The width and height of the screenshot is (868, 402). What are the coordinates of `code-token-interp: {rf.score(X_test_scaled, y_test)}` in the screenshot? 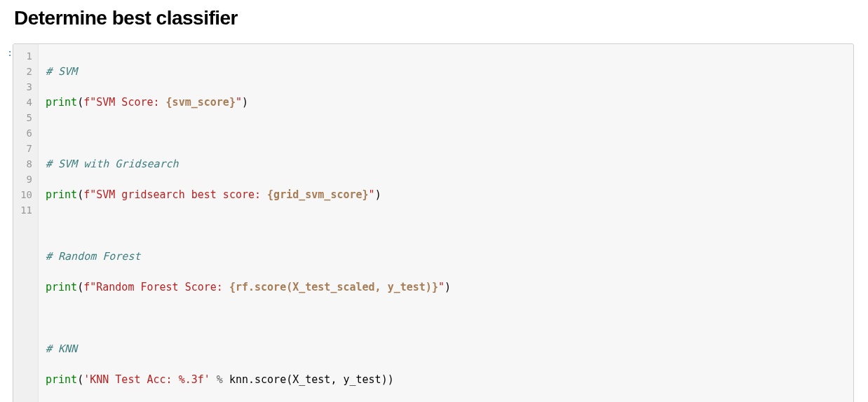 It's located at (334, 287).